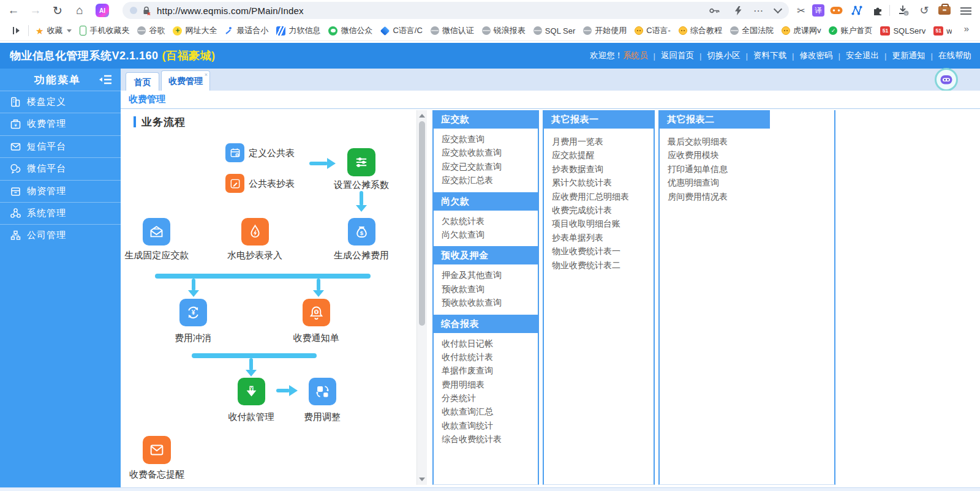 The image size is (980, 491). What do you see at coordinates (599, 265) in the screenshot?
I see `report-link: 物业收费统计表二` at bounding box center [599, 265].